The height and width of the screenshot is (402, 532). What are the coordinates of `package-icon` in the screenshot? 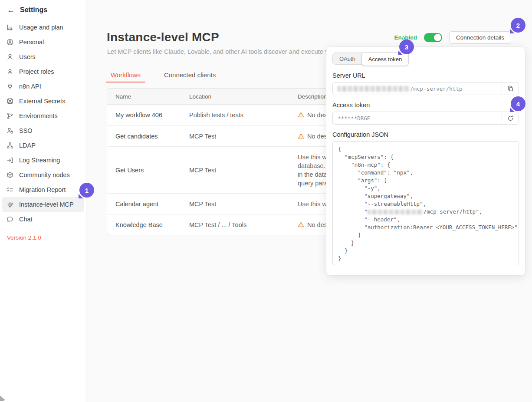 It's located at (10, 175).